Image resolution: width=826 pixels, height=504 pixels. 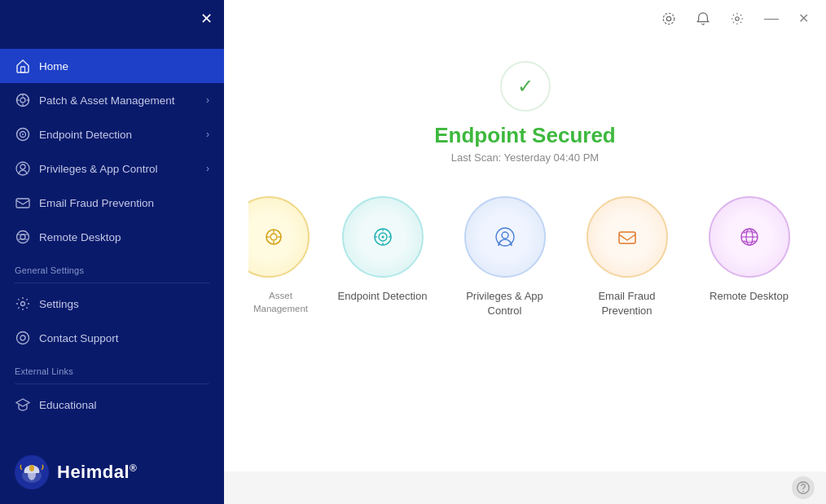 I want to click on sidebar-item-educational-label: Educational, so click(x=124, y=405).